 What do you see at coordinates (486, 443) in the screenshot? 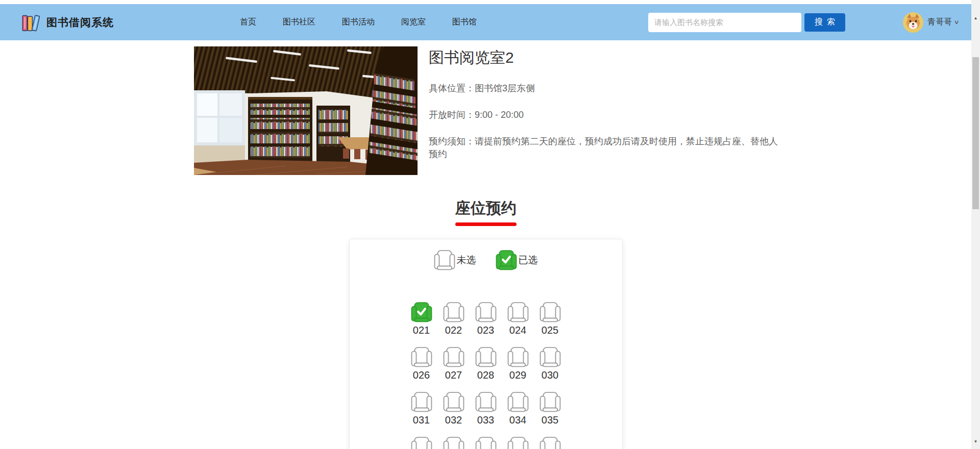
I see `seat-038-icon` at bounding box center [486, 443].